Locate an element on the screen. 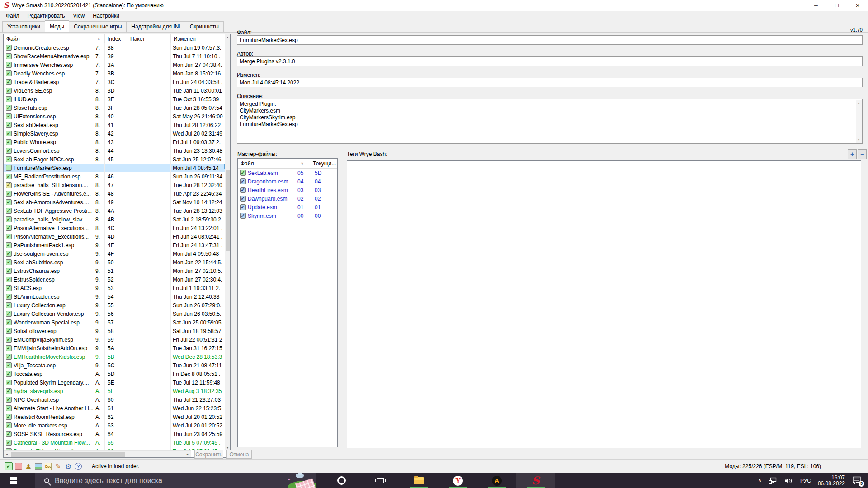 The width and height of the screenshot is (868, 488). mod-row: ✓SexLabSubtitles.esp9.50Mon Jan 22 15:44… is located at coordinates (114, 262).